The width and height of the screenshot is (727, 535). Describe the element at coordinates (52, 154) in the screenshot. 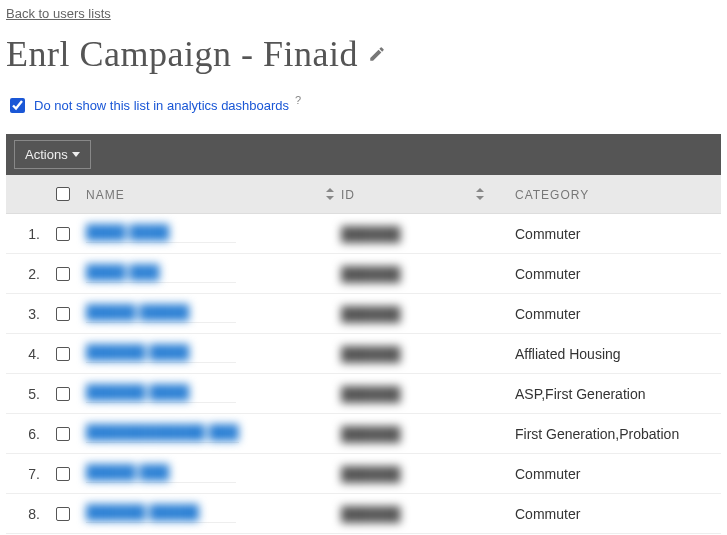

I see `actions-dropdown: Actions` at that location.